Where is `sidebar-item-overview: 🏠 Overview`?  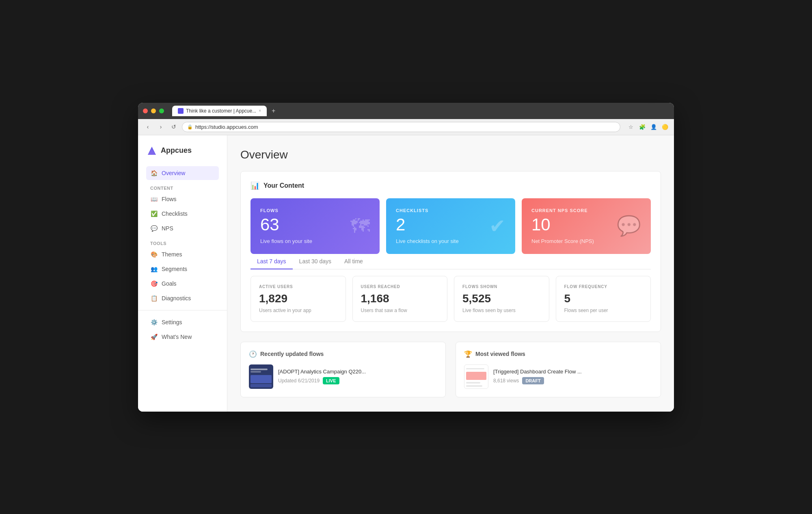
sidebar-item-overview: 🏠 Overview is located at coordinates (183, 173).